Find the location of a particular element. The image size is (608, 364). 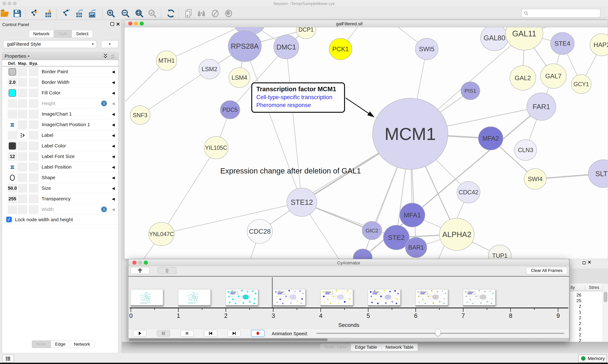

network-node-YNL047C: YNL047C is located at coordinates (162, 234).